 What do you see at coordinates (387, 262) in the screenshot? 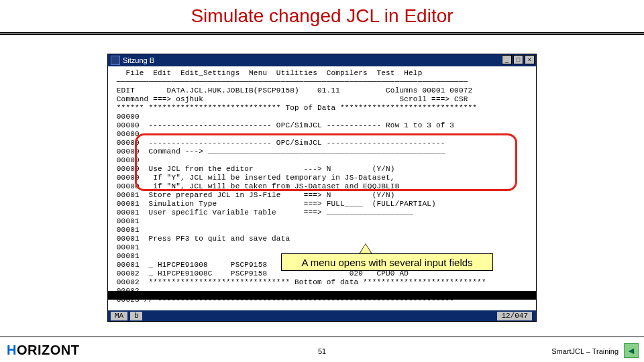
I see `callout-box: A menu opens with several input fields` at bounding box center [387, 262].